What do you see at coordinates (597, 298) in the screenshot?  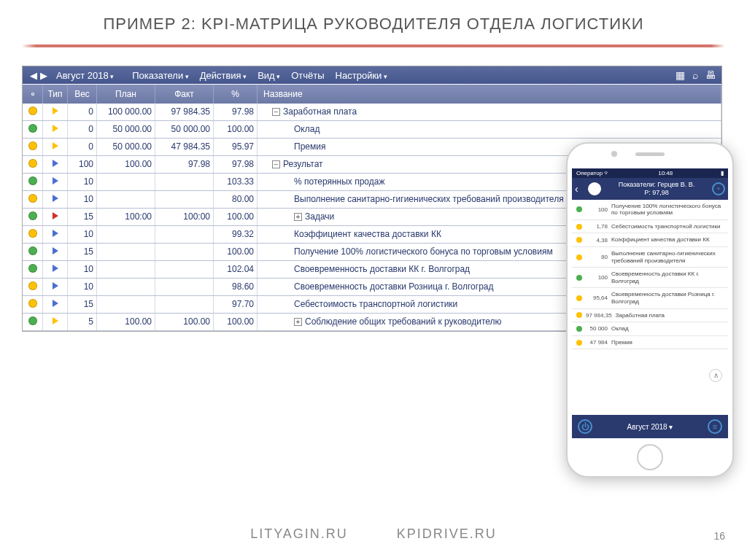 I see `item-value: 95,64` at bounding box center [597, 298].